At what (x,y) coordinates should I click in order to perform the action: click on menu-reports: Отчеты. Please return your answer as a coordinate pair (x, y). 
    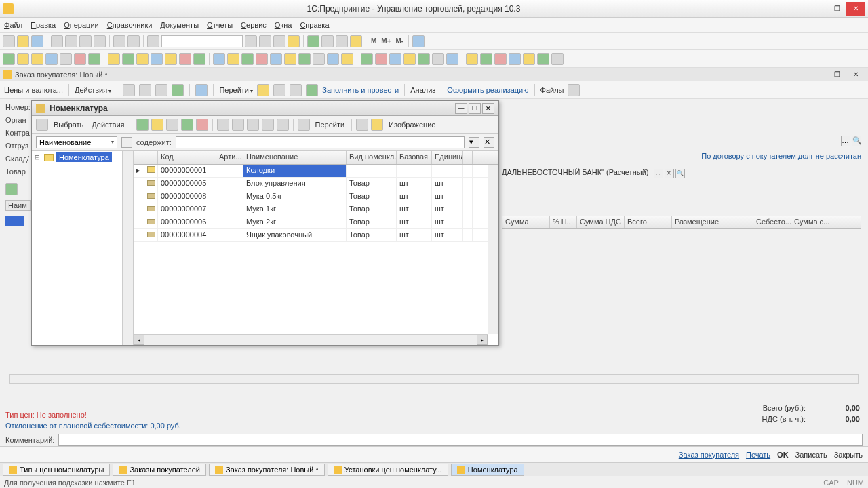
    Looking at the image, I should click on (220, 25).